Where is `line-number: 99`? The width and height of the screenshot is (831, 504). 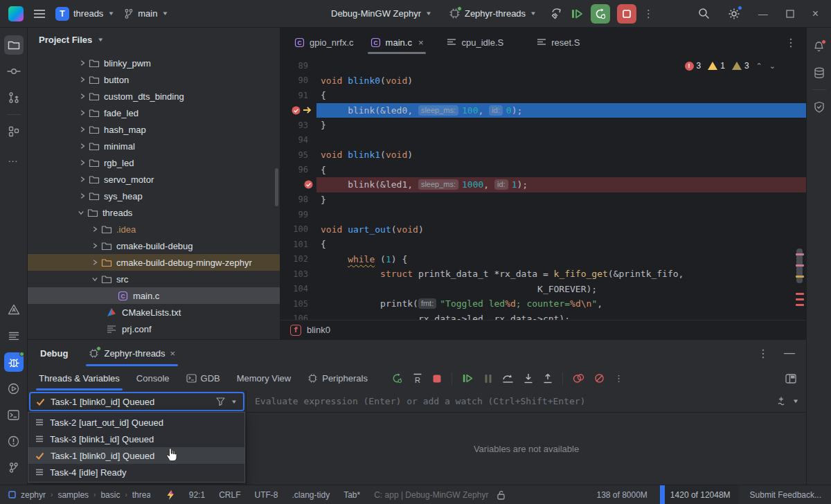
line-number: 99 is located at coordinates (298, 215).